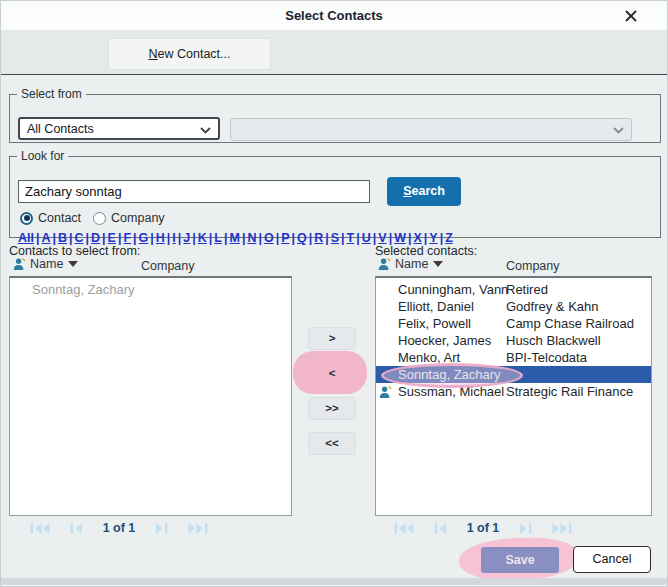 The image size is (668, 587). I want to click on list-item: Sussman, MichaelStrategic Rail Finance, so click(514, 392).